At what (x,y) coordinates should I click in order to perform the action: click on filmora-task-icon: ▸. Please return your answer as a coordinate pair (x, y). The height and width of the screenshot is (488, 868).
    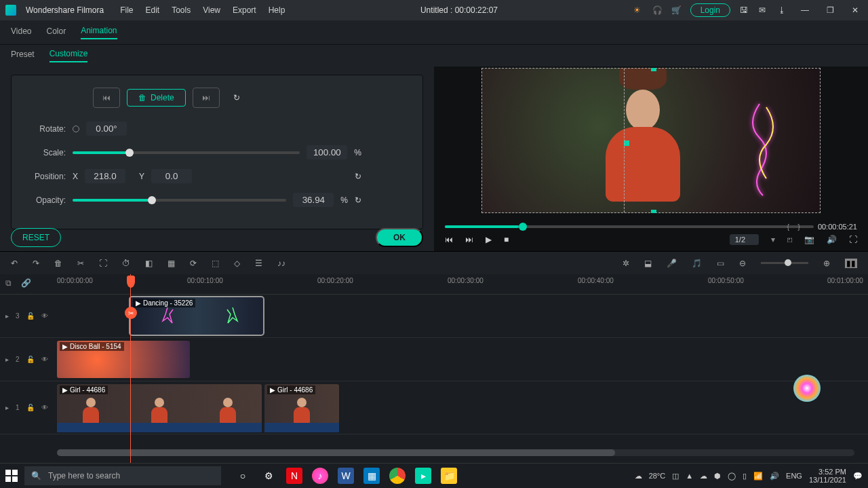
    Looking at the image, I should click on (423, 476).